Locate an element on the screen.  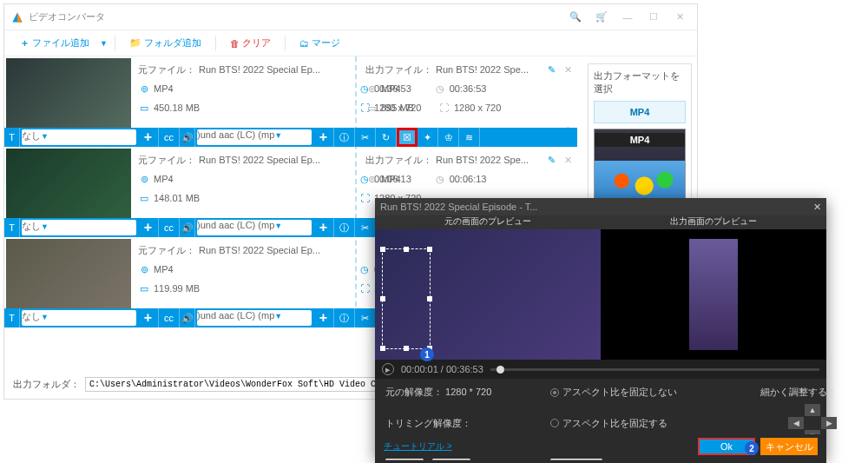
action-row: T なし▼ + cc 🔊 )und aac (LC) (mp▼ + ⓘ ✂ ↻ … is located at coordinates (291, 137).